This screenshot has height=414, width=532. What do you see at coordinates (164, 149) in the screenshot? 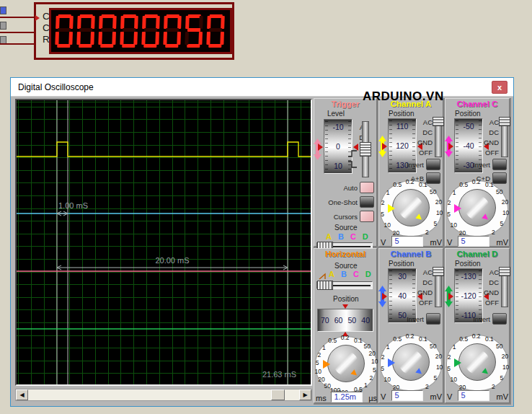
I see `trace-channel-a` at bounding box center [164, 149].